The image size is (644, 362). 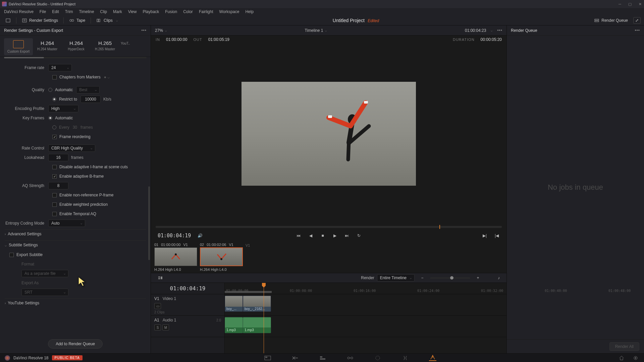 I want to click on media-page-icon, so click(x=268, y=358).